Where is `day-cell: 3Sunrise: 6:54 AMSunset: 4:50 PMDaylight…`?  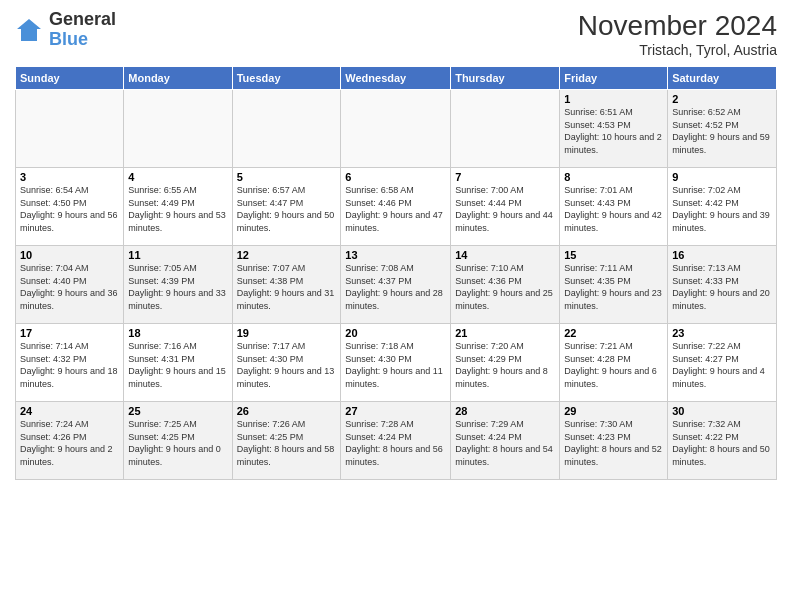 day-cell: 3Sunrise: 6:54 AMSunset: 4:50 PMDaylight… is located at coordinates (70, 207).